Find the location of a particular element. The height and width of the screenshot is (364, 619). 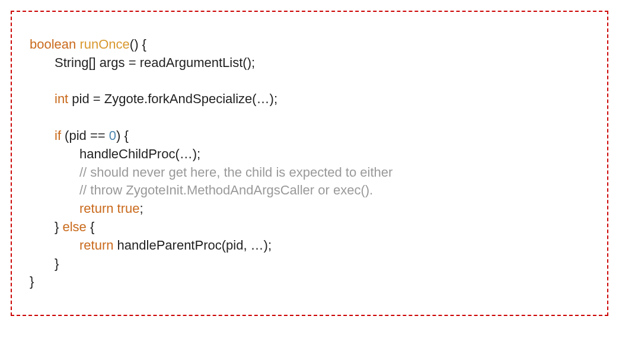

code-line: // should never get here, the child is e… is located at coordinates (310, 173).